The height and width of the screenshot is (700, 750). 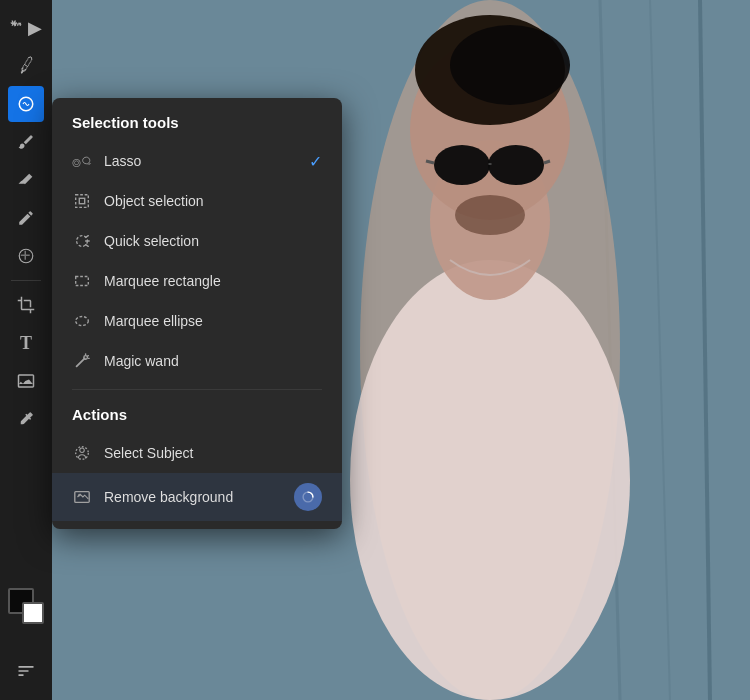 What do you see at coordinates (213, 361) in the screenshot?
I see `magic-wand-label: Magic wand` at bounding box center [213, 361].